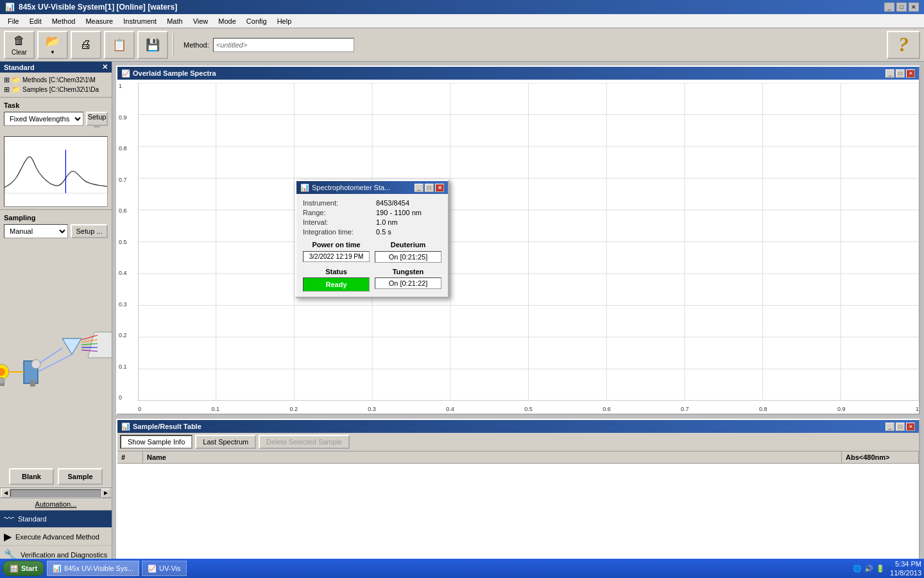 The width and height of the screenshot is (924, 578). What do you see at coordinates (56, 67) in the screenshot?
I see `panel-header: Standard ✕` at bounding box center [56, 67].